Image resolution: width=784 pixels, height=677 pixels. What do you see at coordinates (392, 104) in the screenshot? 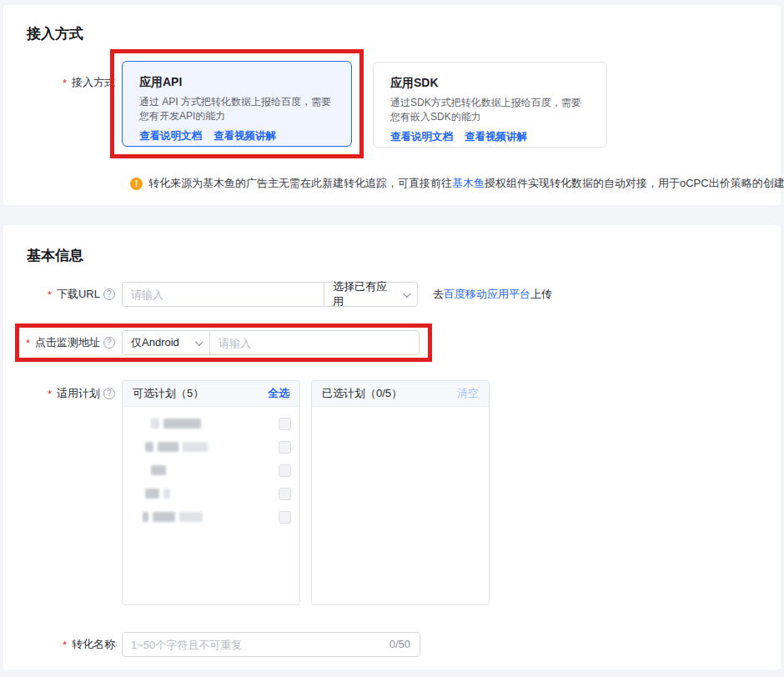
I see `access-method-field: 接入方式 应用API 通过 API 方式把转化数据上报给百度，需要您有开发API…` at bounding box center [392, 104].